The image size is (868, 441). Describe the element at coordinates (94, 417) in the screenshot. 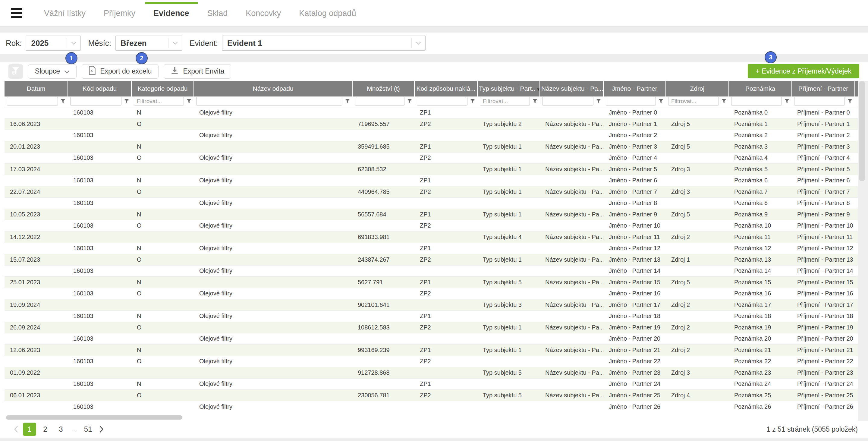

I see `horizontal-scrollbar` at that location.